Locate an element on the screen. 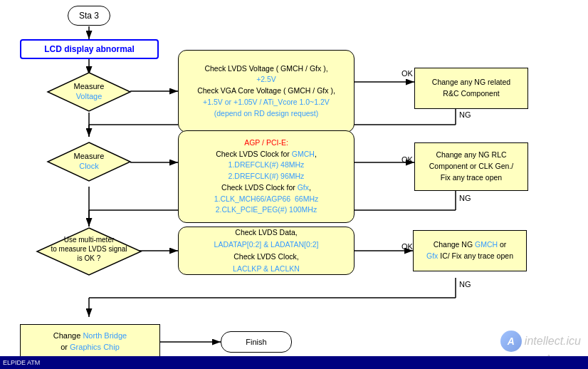 The height and width of the screenshot is (369, 588). svg-text: to measure LVDS signal is located at coordinates (88, 249).